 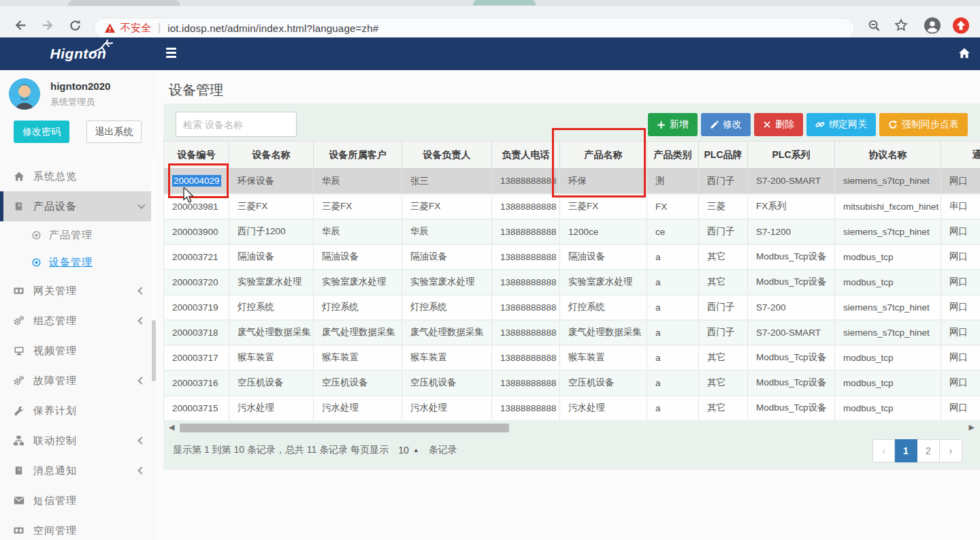 What do you see at coordinates (197, 383) in the screenshot?
I see `cell-device-id: 200003716` at bounding box center [197, 383].